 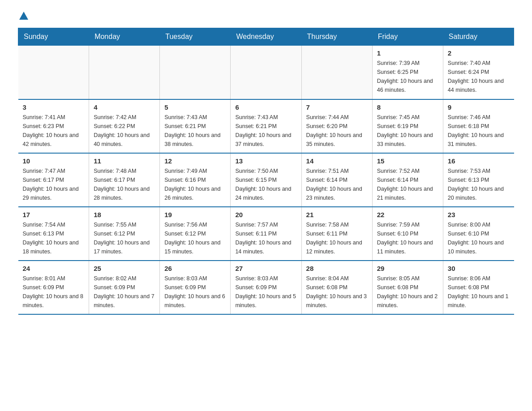 I want to click on logo, so click(x=23, y=16).